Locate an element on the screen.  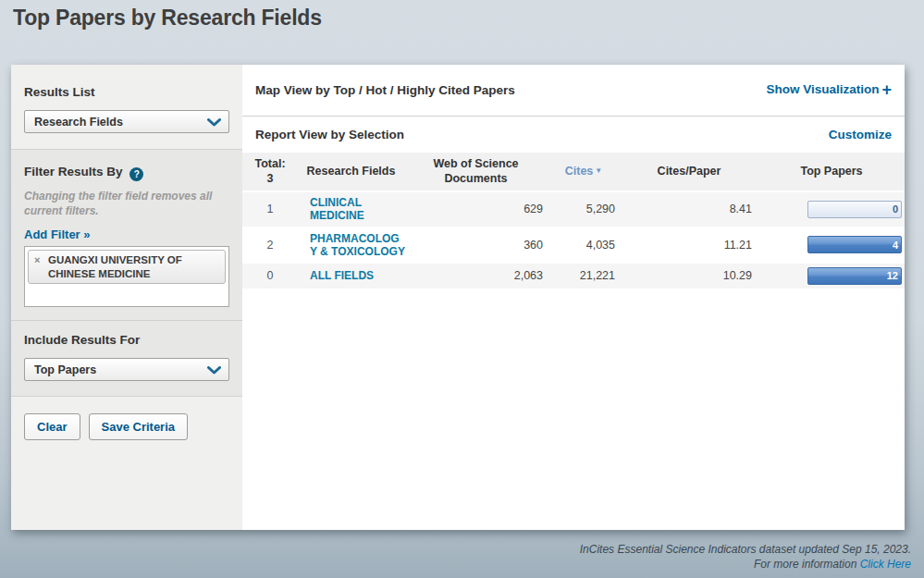
cites-value: 4,035 is located at coordinates (584, 245).